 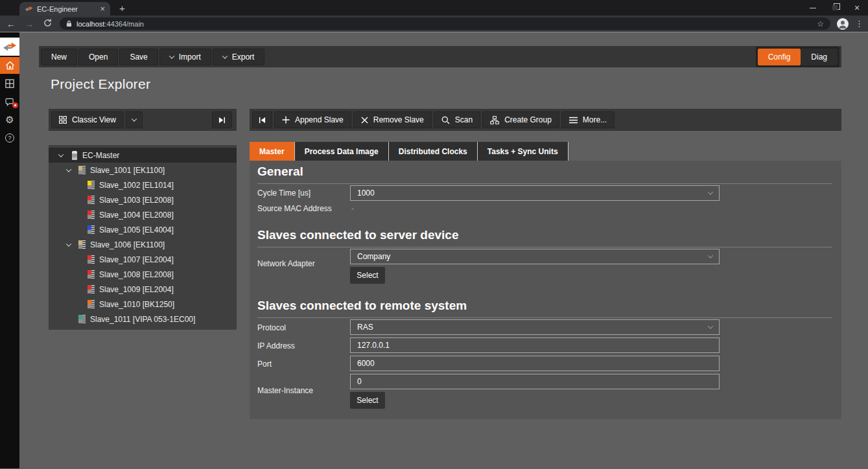 I want to click on browser-tab-bar: EC-Engineer × + ×, so click(x=434, y=8).